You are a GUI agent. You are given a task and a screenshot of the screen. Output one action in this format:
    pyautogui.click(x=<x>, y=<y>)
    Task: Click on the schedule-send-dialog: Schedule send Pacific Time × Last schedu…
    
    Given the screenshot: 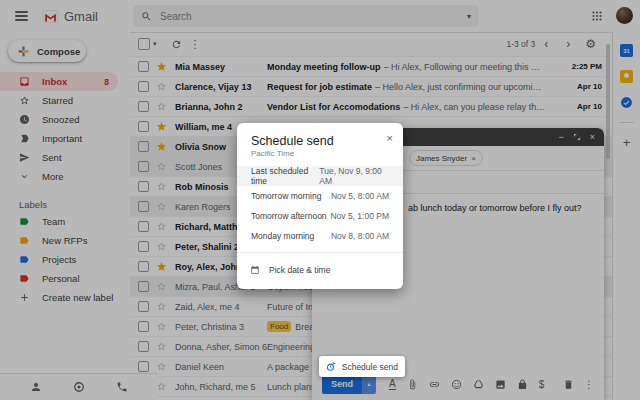 What is the action you would take?
    pyautogui.click(x=320, y=206)
    